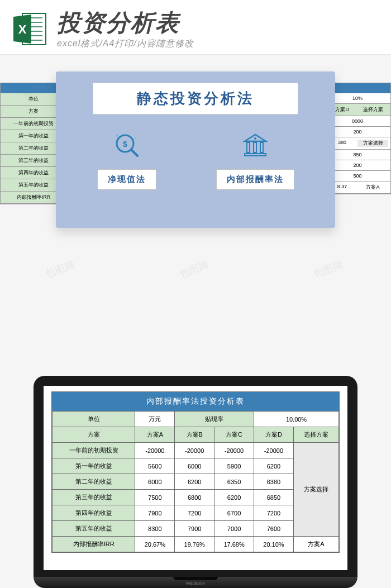 This screenshot has width=391, height=588. Describe the element at coordinates (22, 29) in the screenshot. I see `svg-text: X` at that location.